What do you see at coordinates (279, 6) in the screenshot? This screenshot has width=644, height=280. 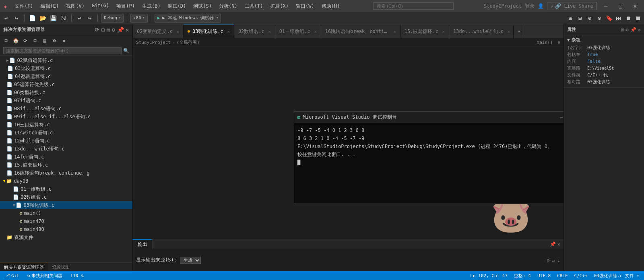 I see `menu-extend: 扩展(X)` at bounding box center [279, 6].